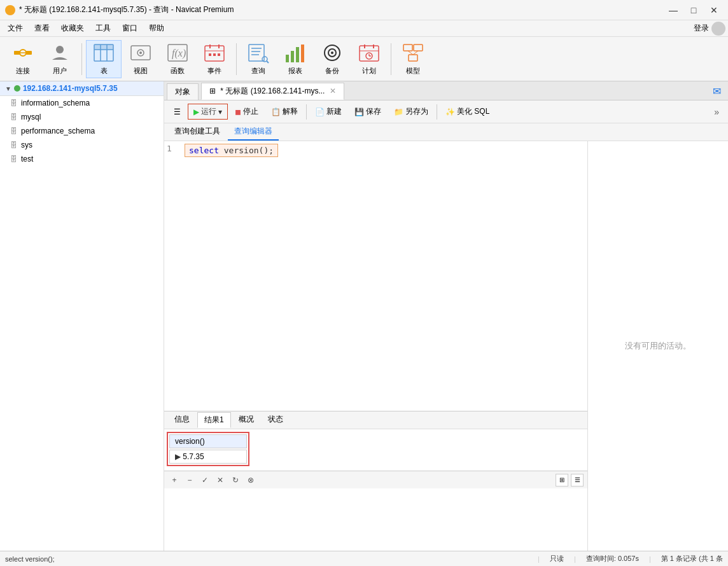 Image resolution: width=728 pixels, height=566 pixels. I want to click on new-label: 新建, so click(334, 112).